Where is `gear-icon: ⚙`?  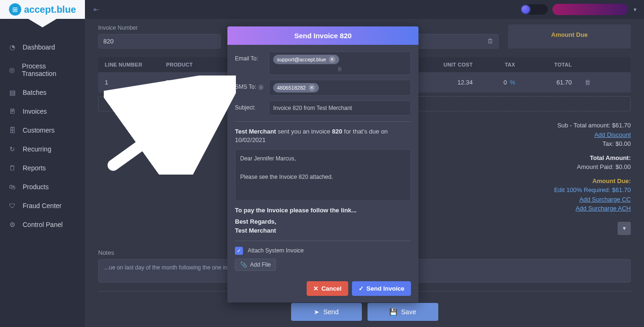 gear-icon: ⚙ is located at coordinates (12, 225).